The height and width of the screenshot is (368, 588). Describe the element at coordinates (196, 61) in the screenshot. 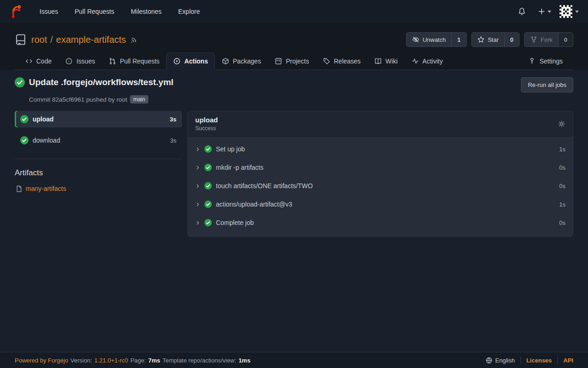

I see `tab-actions-label: Actions` at that location.